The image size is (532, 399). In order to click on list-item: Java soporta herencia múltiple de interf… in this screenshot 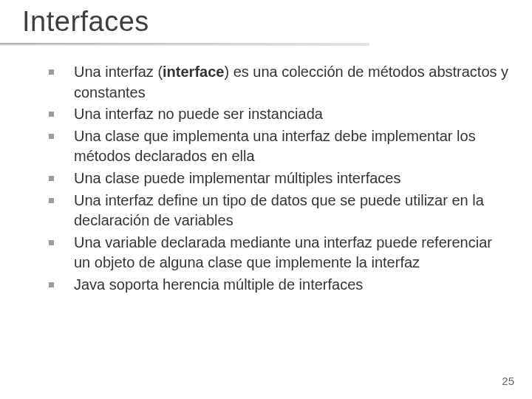, I will do `click(277, 285)`.